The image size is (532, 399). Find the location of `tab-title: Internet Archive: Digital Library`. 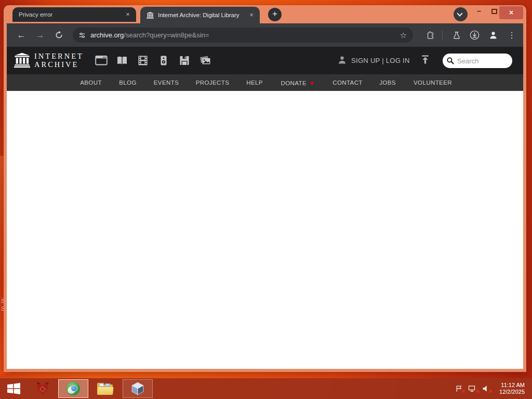

tab-title: Internet Archive: Digital Library is located at coordinates (201, 15).